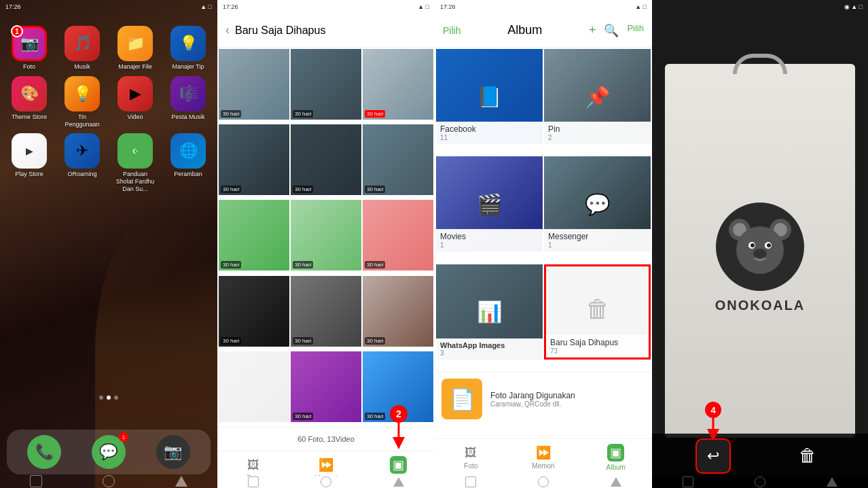 This screenshot has height=488, width=868. Describe the element at coordinates (543, 31) in the screenshot. I see `album-header: Pilih Album + 🔍 Pilih` at that location.